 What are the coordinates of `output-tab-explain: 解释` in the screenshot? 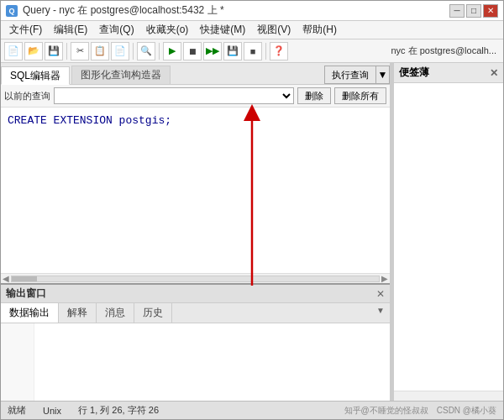 It's located at (77, 312).